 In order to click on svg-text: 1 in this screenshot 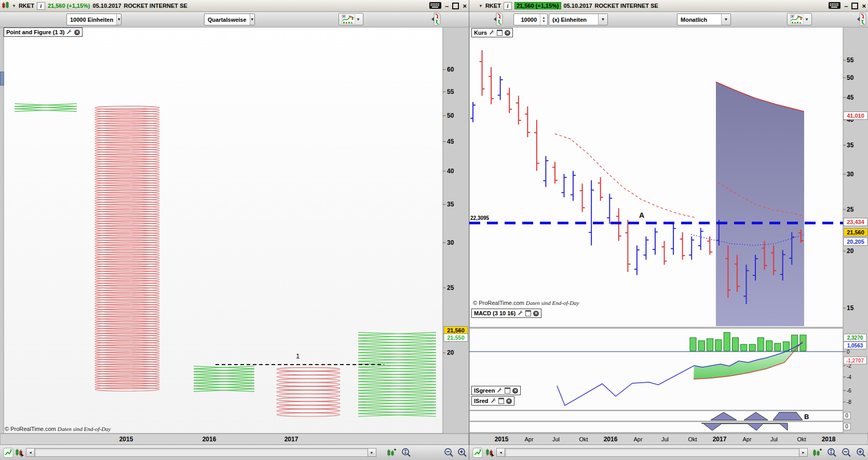, I will do `click(298, 356)`.